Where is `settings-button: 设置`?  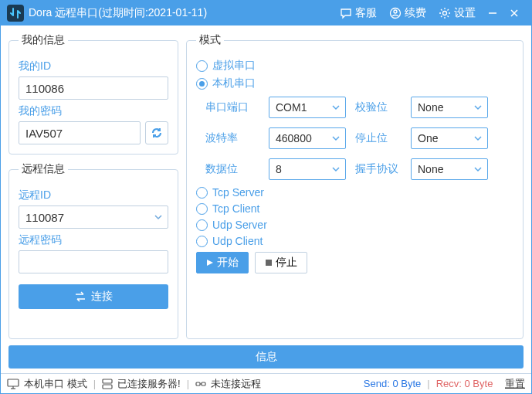
settings-button: 设置 is located at coordinates (457, 13).